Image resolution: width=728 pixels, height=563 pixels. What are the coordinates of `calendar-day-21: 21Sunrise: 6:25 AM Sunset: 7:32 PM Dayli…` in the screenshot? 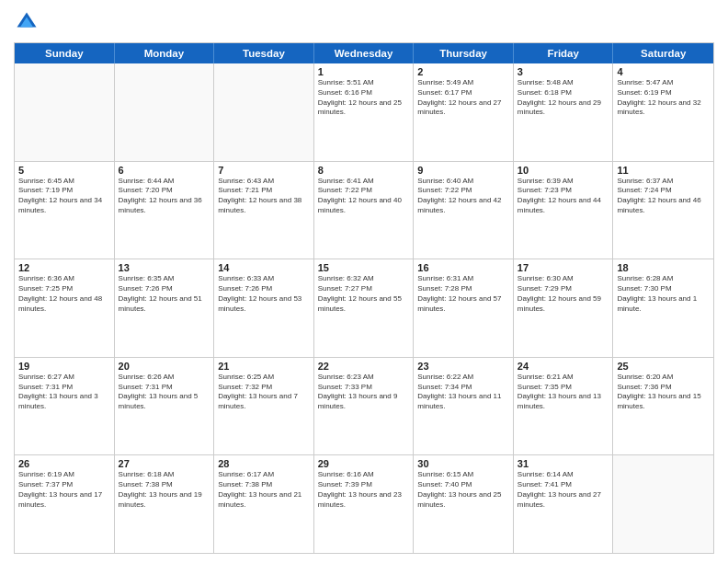 It's located at (265, 407).